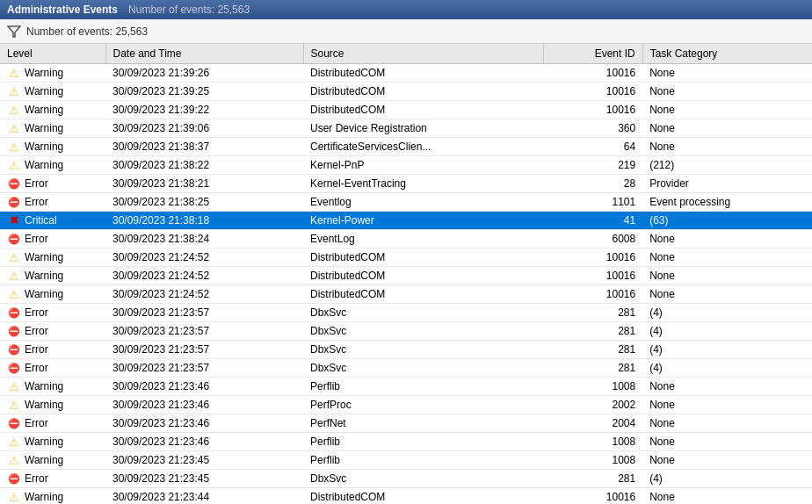 The width and height of the screenshot is (812, 504). What do you see at coordinates (406, 111) in the screenshot?
I see `table-row: Warning30/09/2023 21:39:22DistributedCOM…` at bounding box center [406, 111].